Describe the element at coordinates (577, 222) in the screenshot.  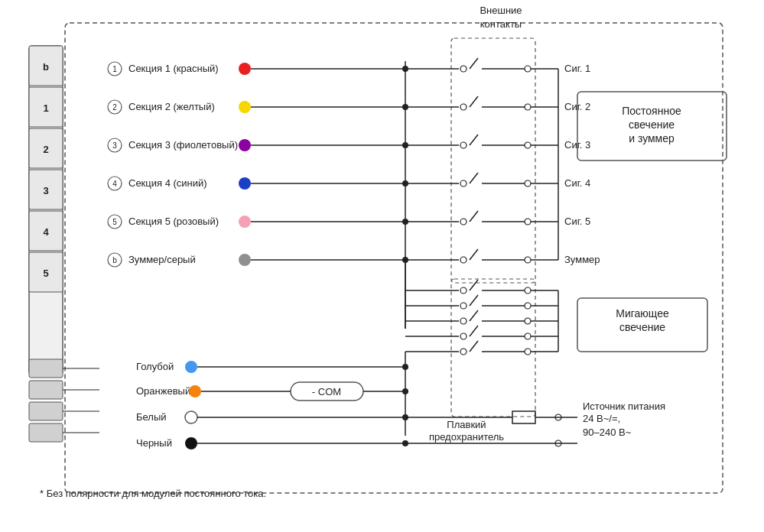
I see `svg-text: Сиг. 5` at that location.